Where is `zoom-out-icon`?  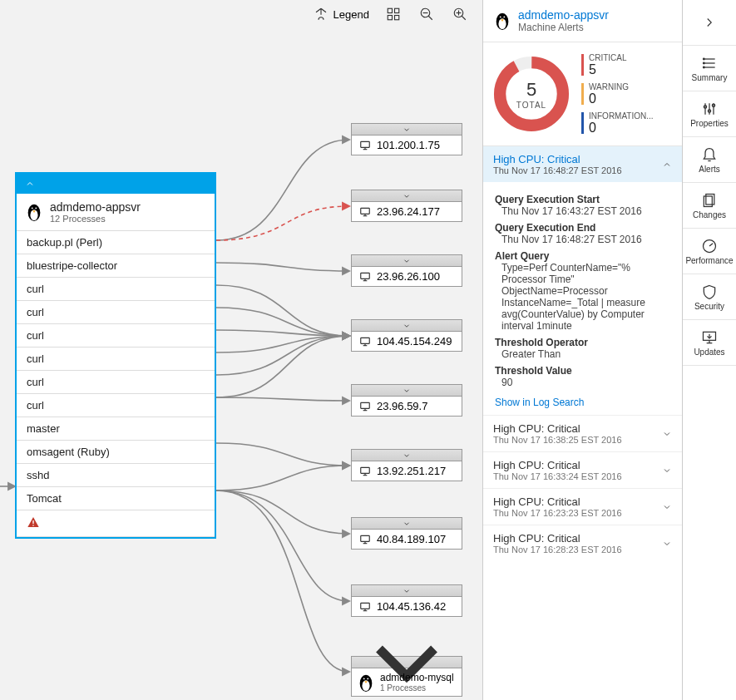 zoom-out-icon is located at coordinates (427, 14).